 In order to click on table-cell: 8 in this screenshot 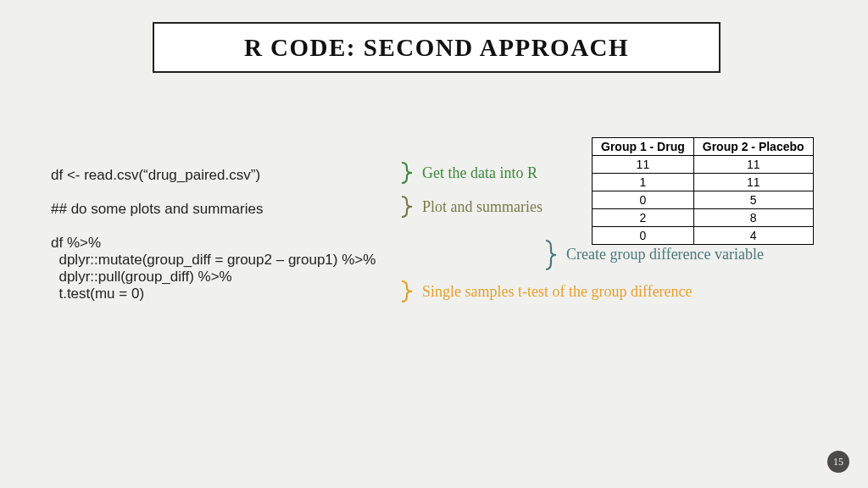, I will do `click(753, 219)`.